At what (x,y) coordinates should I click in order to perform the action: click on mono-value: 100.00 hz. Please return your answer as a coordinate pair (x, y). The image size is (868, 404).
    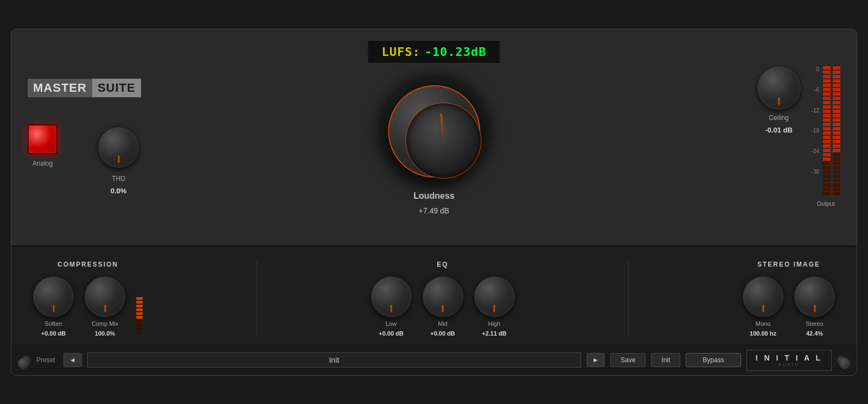
    Looking at the image, I should click on (763, 333).